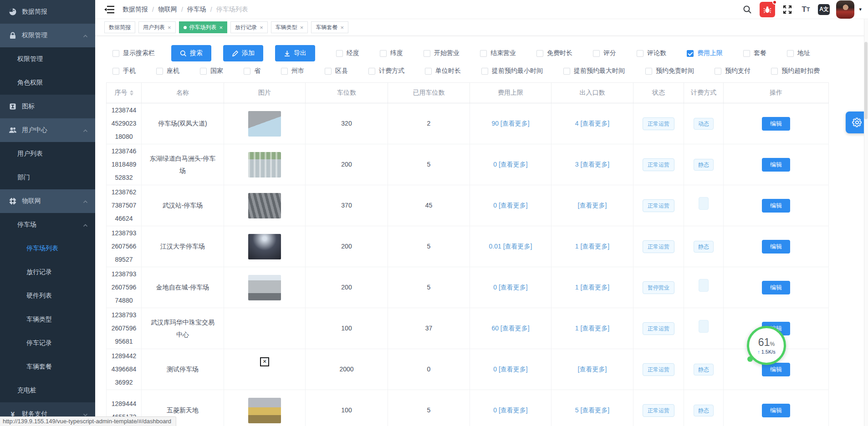 This screenshot has height=426, width=868. Describe the element at coordinates (157, 27) in the screenshot. I see `tab-view: 用户列表×` at that location.